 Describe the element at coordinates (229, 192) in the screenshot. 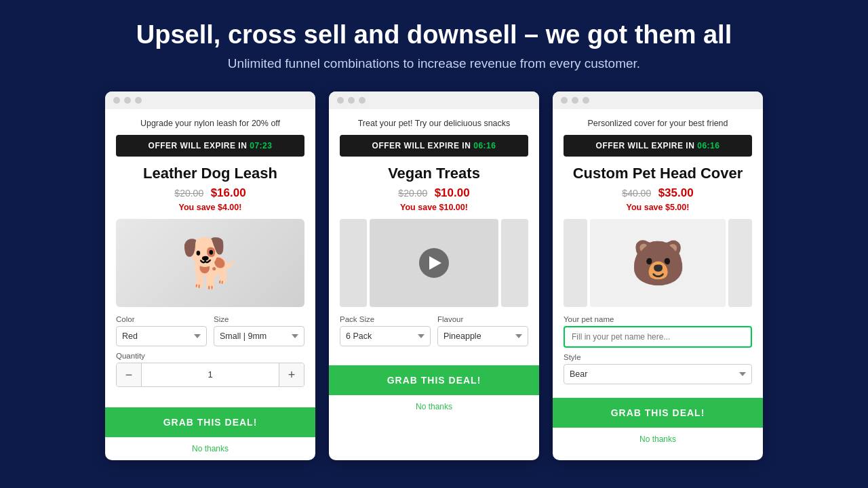

I see `card1-price-new: $16.00` at that location.